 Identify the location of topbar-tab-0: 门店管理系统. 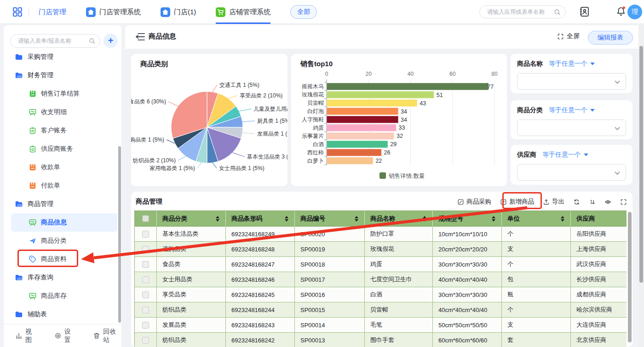
(113, 12).